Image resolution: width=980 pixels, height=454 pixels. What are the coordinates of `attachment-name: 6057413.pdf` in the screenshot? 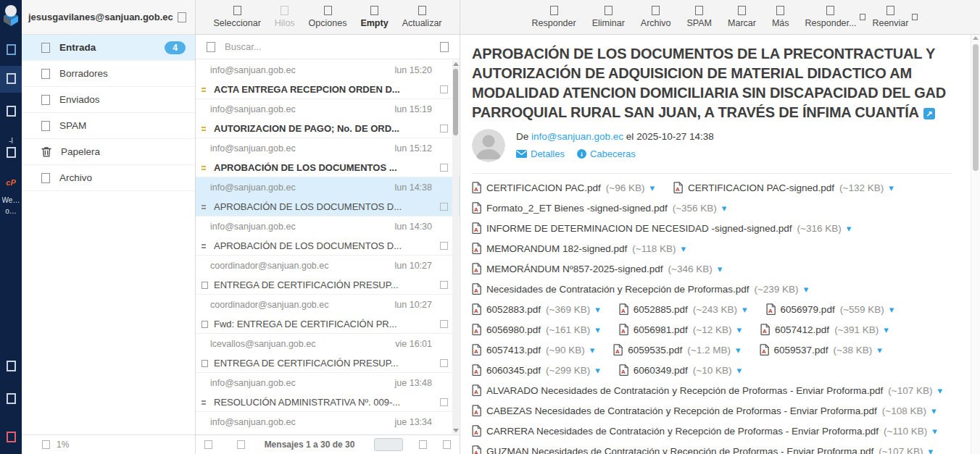 It's located at (513, 350).